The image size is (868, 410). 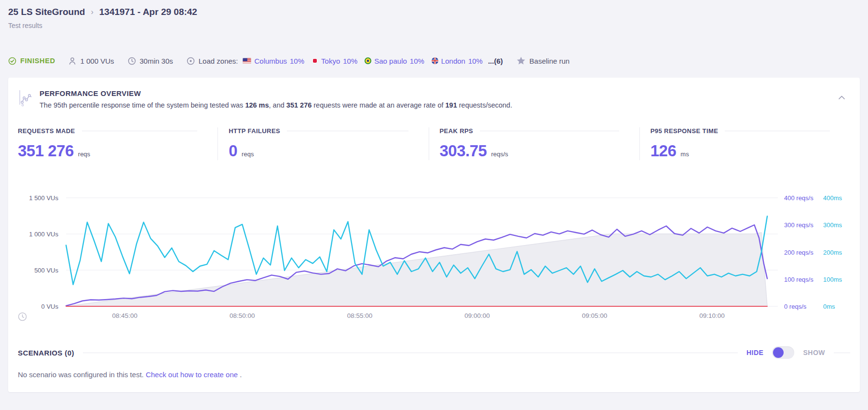 I want to click on metric-value: 126, so click(x=664, y=151).